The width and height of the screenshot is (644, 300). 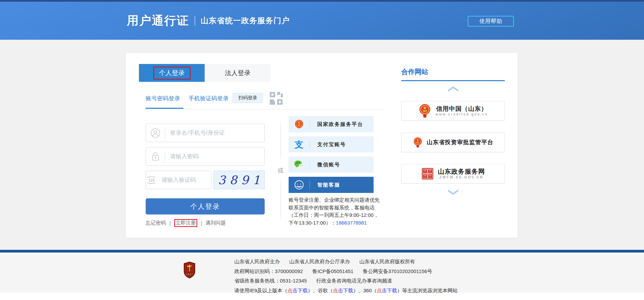 What do you see at coordinates (346, 271) in the screenshot?
I see `footer-line-2: 政府网站识别码：3700000092鲁ICP备05051451鲁公网安备3701…` at bounding box center [346, 271].